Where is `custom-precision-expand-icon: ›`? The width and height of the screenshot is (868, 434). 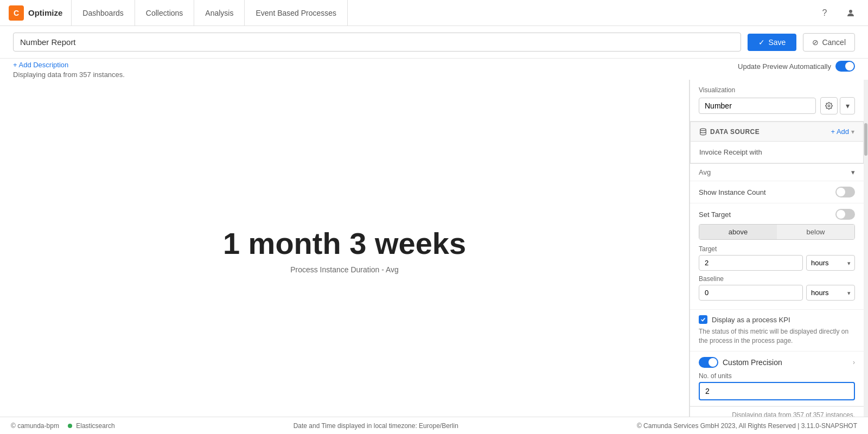 custom-precision-expand-icon: › is located at coordinates (854, 362).